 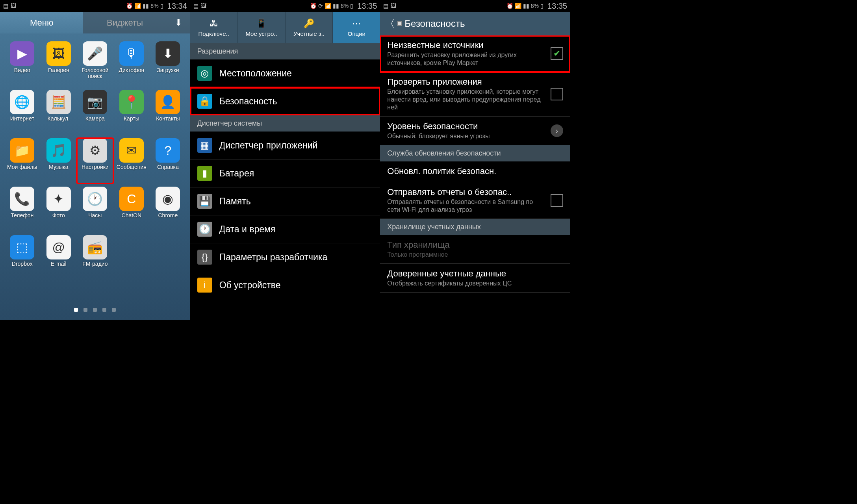 I want to click on app-label: Голосовой поиск, so click(x=95, y=73).